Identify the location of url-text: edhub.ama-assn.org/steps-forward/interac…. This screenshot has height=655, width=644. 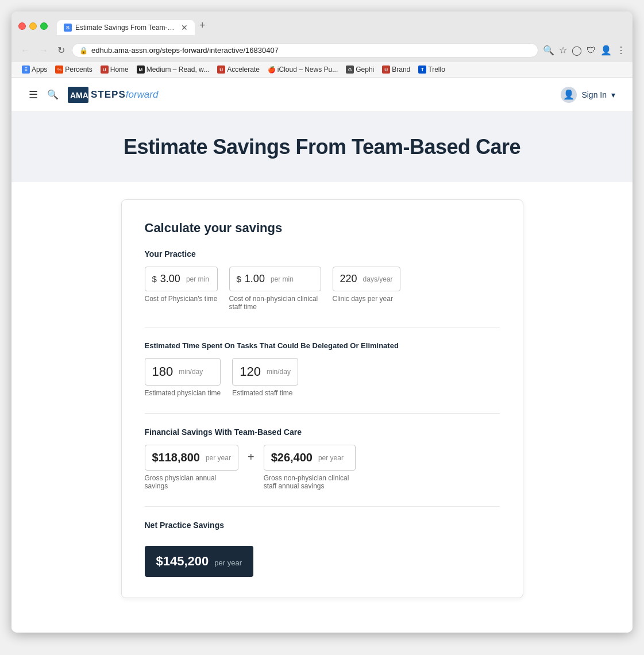
(311, 51).